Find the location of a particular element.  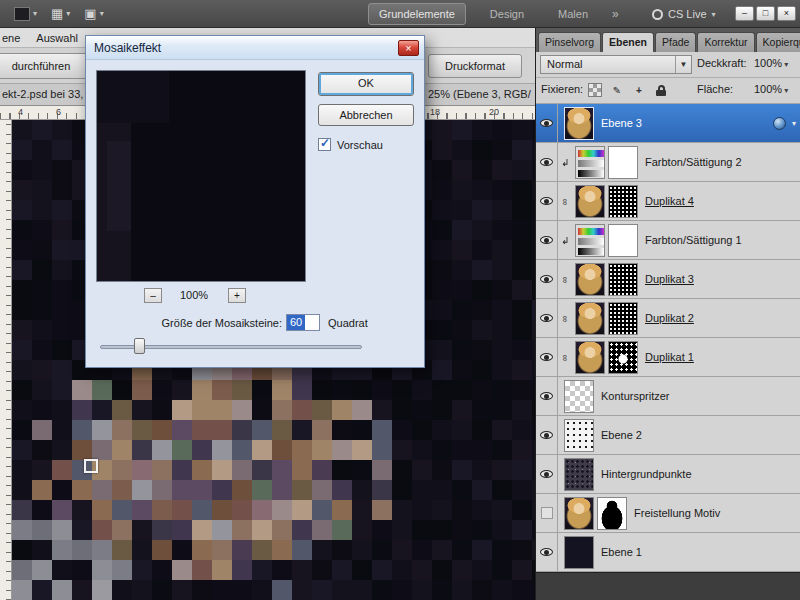

close-button: × is located at coordinates (786, 14).